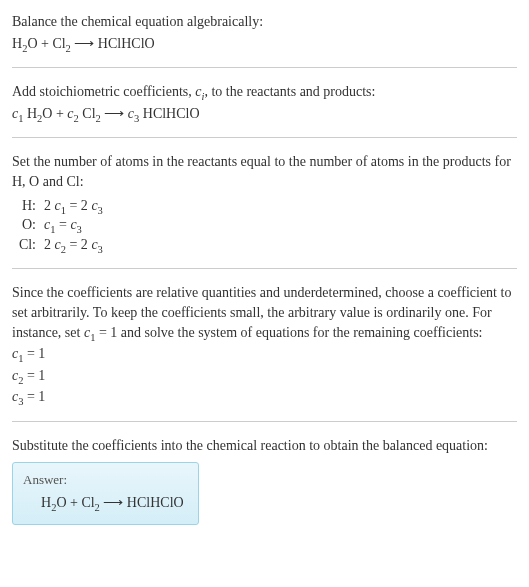 This screenshot has width=529, height=587. Describe the element at coordinates (264, 92) in the screenshot. I see `step-text: Add stoichiometric coefficients, ci, to …` at that location.